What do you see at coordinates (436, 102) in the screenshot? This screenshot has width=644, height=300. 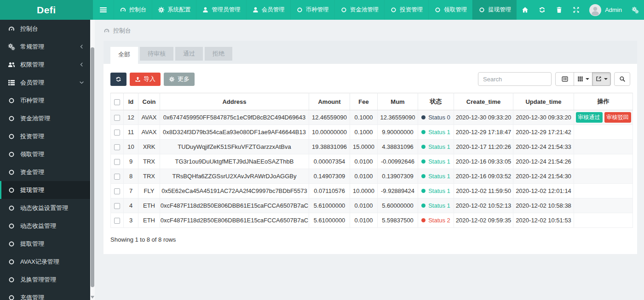 I see `column-header: 状态` at bounding box center [436, 102].